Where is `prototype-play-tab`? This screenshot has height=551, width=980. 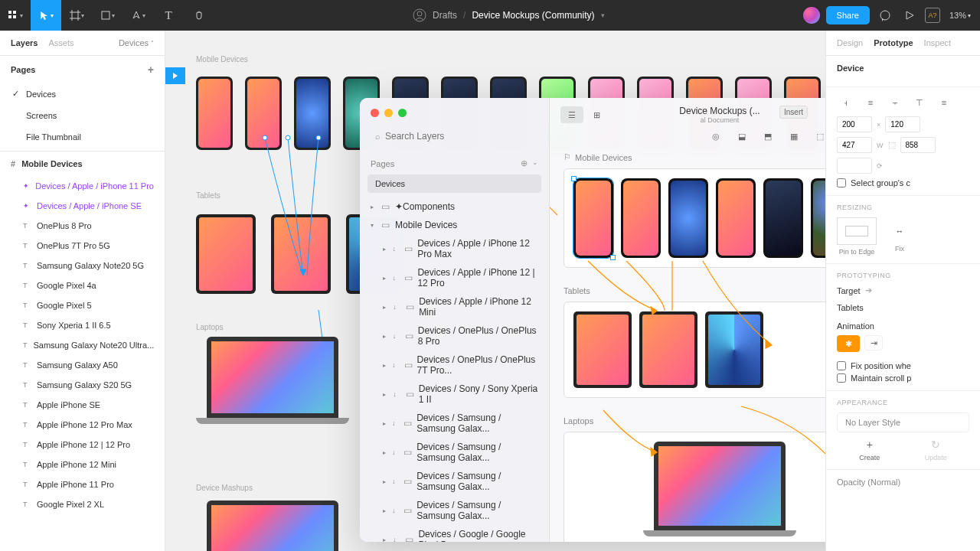 prototype-play-tab is located at coordinates (175, 76).